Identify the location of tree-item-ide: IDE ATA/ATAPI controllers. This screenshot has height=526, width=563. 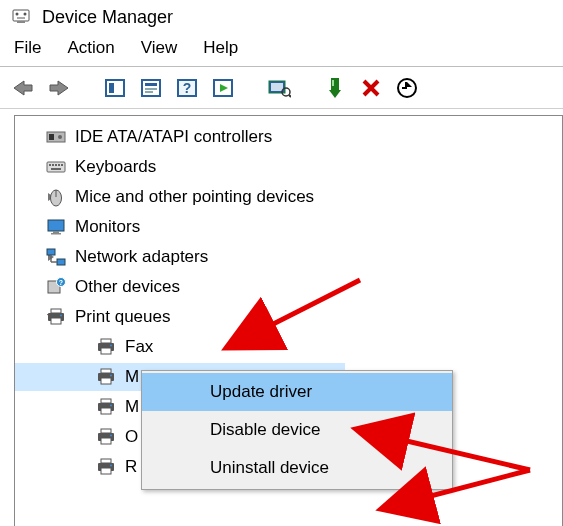
(288, 137).